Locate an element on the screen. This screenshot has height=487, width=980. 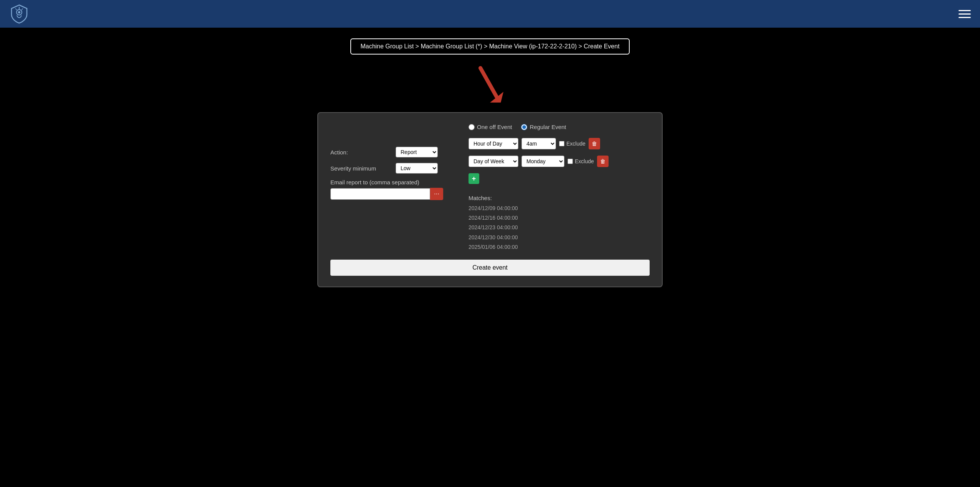
exclude-label-2: Exclude is located at coordinates (584, 161).